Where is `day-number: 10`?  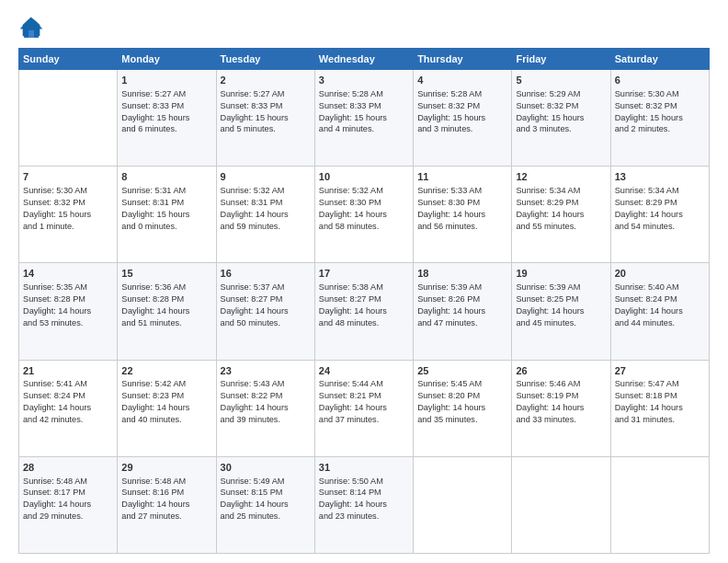 day-number: 10 is located at coordinates (364, 177).